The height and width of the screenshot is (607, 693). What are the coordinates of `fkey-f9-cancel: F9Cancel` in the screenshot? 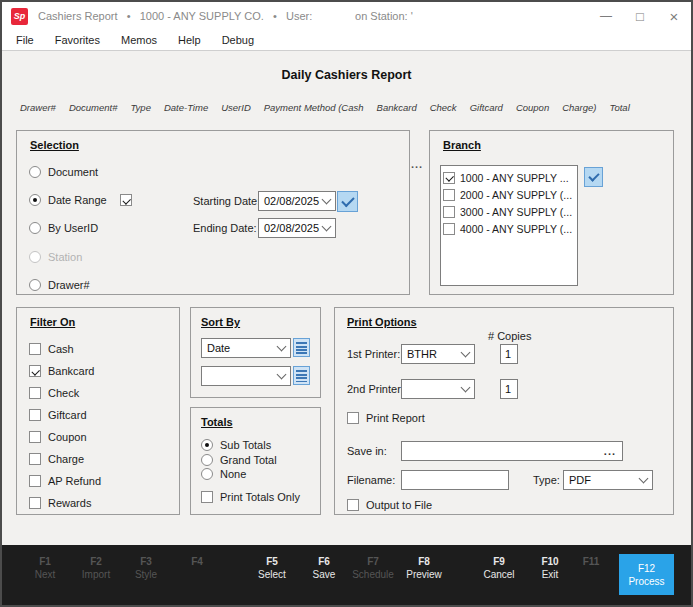 It's located at (498, 568).